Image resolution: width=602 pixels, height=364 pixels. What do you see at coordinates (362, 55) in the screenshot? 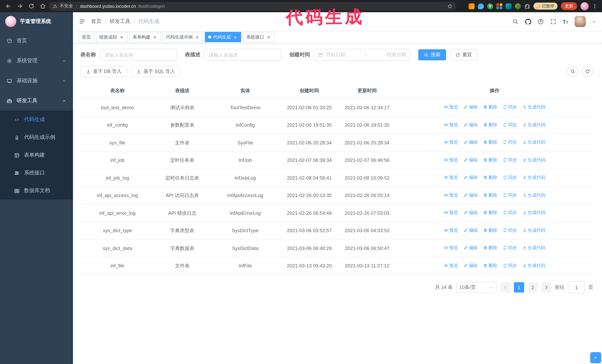
I see `date-range-picker: 开始日期 - 结束日期` at bounding box center [362, 55].